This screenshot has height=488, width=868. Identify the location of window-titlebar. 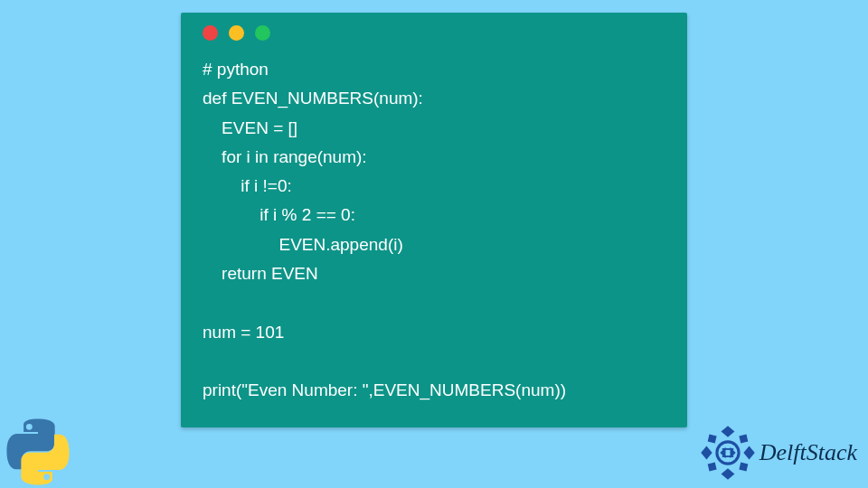
(434, 29).